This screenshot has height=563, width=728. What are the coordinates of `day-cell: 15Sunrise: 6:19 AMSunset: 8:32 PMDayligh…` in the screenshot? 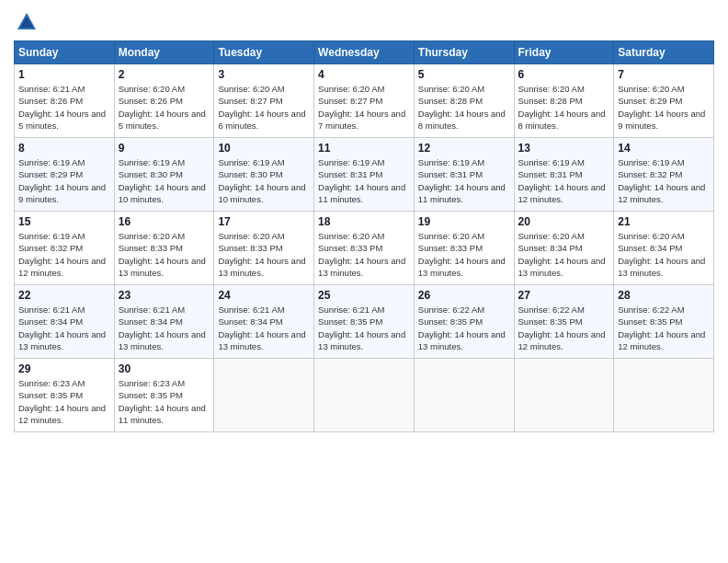 It's located at (64, 248).